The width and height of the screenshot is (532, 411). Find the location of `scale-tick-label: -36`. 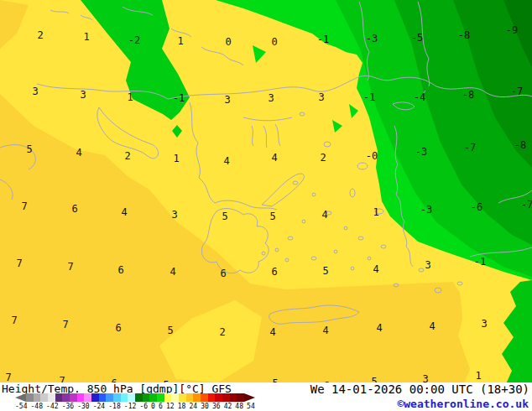

scale-tick-label: -36 is located at coordinates (68, 406).